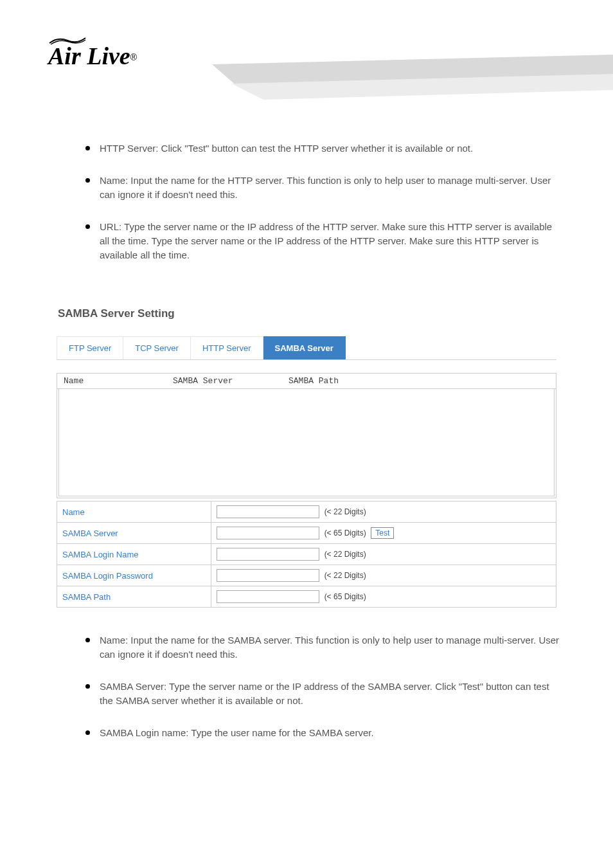 This screenshot has width=613, height=868. Describe the element at coordinates (321, 149) in the screenshot. I see `list-item: HTTP Server: Click "Test" button can tes…` at that location.